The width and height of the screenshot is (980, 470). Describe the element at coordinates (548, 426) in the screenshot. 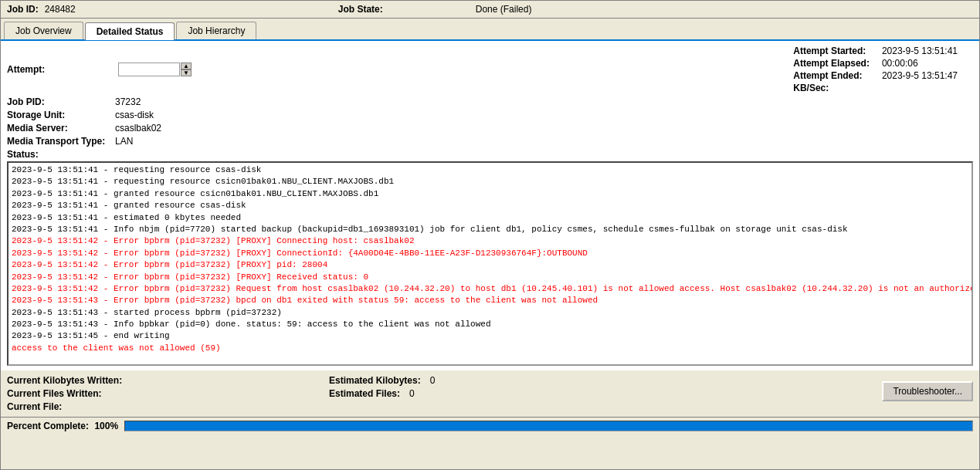

I see `progress-bar-inner` at that location.